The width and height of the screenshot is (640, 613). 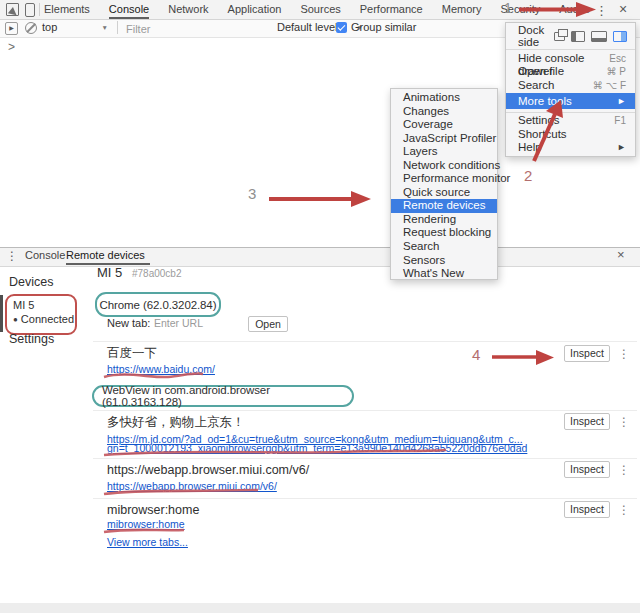 I want to click on devtools-tab-bar: Elements Console Network Application Sou…, so click(x=317, y=10).